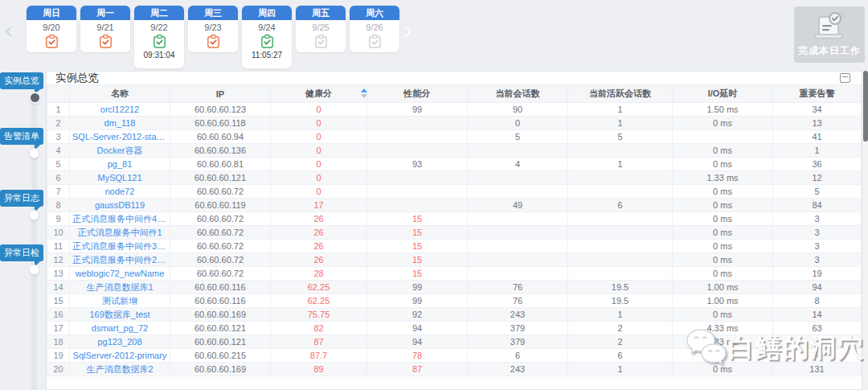 This screenshot has width=868, height=390. I want to click on alerts-cell: 1, so click(817, 151).